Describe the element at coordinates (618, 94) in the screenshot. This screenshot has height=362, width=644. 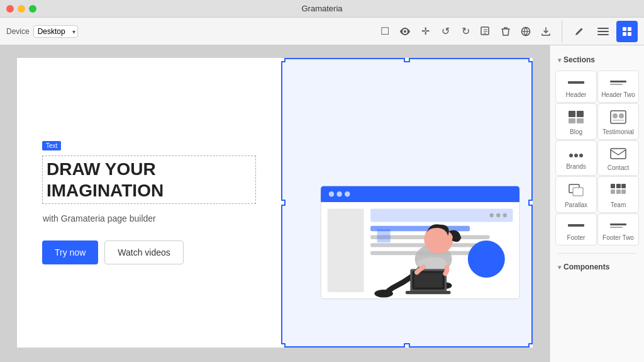
I see `header-two-label: Header Two` at that location.